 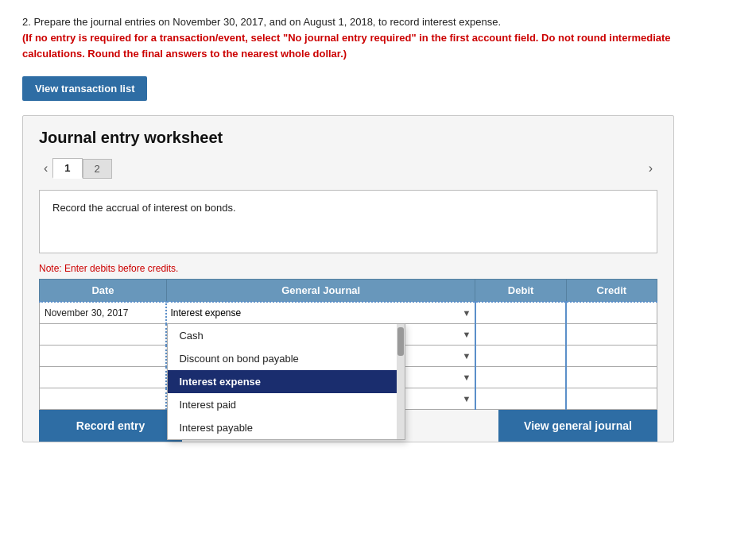 What do you see at coordinates (401, 381) in the screenshot?
I see `scrollbar` at bounding box center [401, 381].